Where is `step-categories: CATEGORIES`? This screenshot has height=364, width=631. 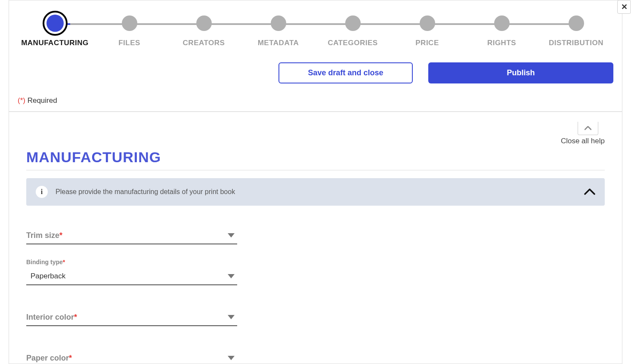 step-categories: CATEGORIES is located at coordinates (353, 31).